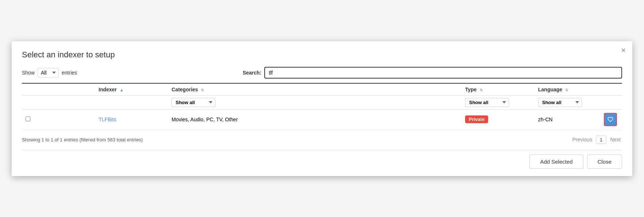 The image size is (644, 217). Describe the element at coordinates (567, 90) in the screenshot. I see `language-sort-icon: ⇅` at that location.